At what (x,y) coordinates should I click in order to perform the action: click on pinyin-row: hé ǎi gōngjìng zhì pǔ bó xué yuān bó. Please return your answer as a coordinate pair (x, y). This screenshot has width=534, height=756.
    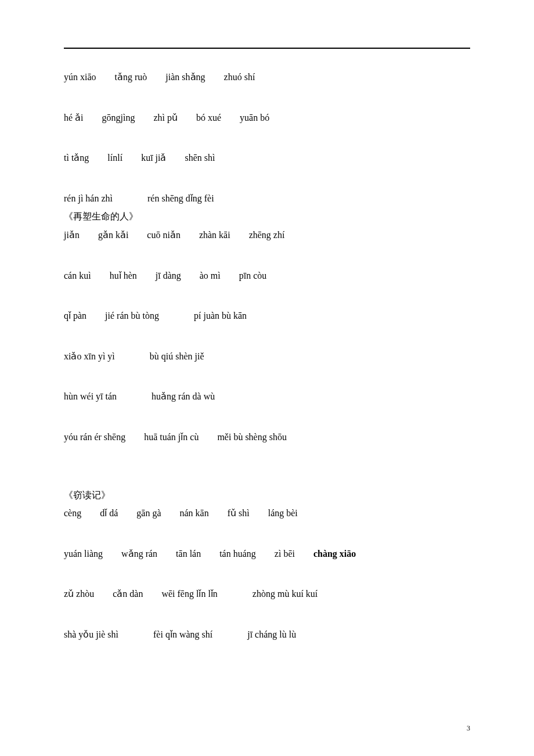
    Looking at the image, I should click on (267, 118).